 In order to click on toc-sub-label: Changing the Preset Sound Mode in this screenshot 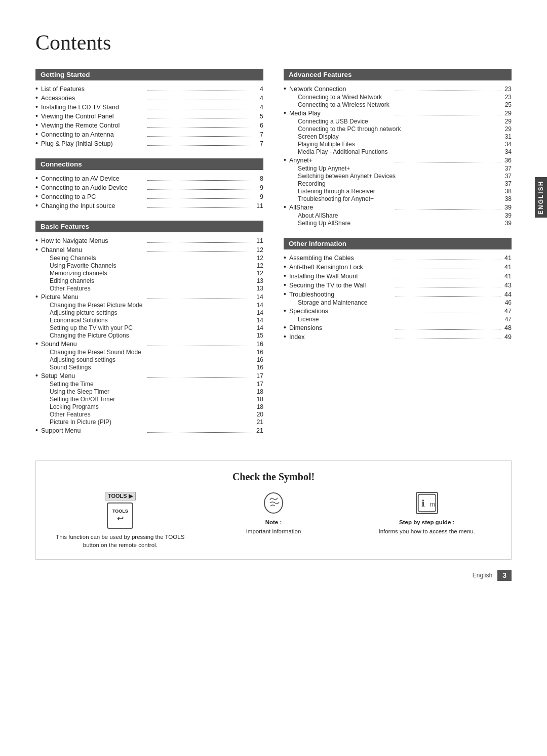, I will do `click(150, 352)`.